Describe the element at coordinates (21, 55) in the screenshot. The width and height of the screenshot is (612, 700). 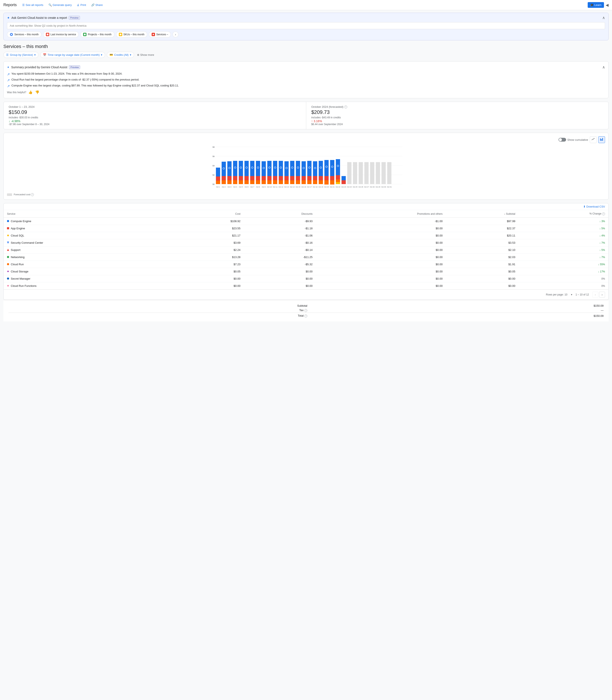
I see `group-by-filter: ☰ Group by (Service) ▾` at that location.